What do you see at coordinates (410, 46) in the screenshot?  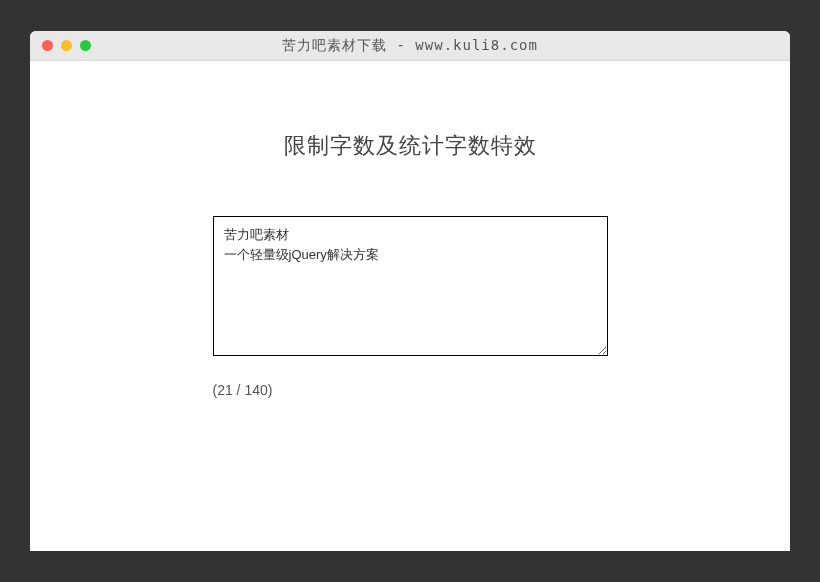 I see `titlebar: 苦力吧素材下载 - www.kuli8.com` at bounding box center [410, 46].